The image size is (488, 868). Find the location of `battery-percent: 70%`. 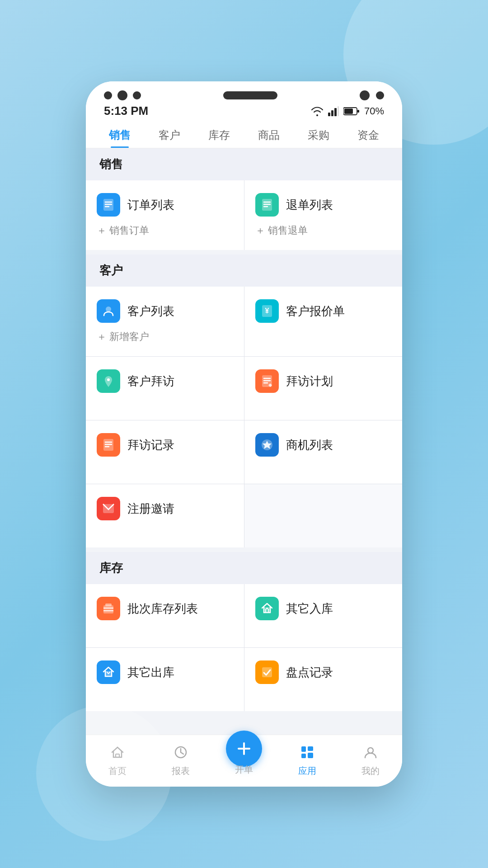

battery-percent: 70% is located at coordinates (374, 111).